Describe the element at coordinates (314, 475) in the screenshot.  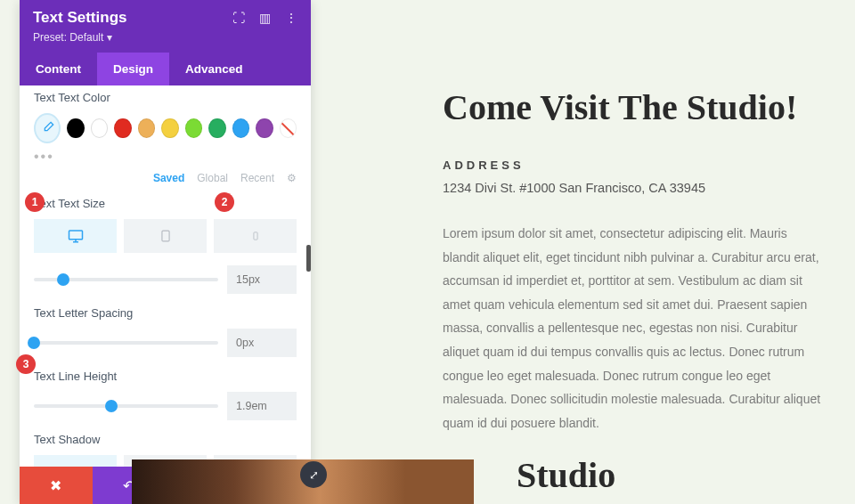
I see `resize-handle-icon: ⤢` at that location.